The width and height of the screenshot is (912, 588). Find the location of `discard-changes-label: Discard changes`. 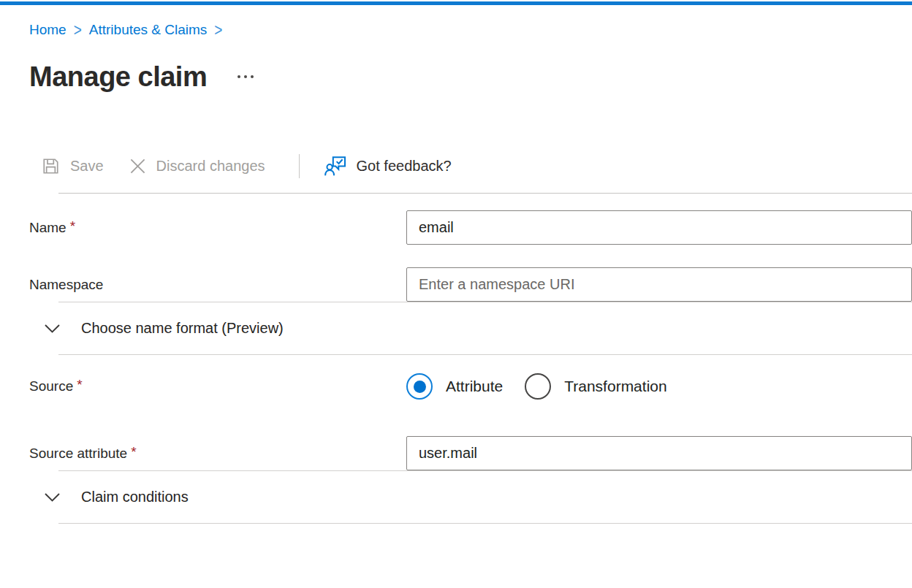

discard-changes-label: Discard changes is located at coordinates (210, 167).